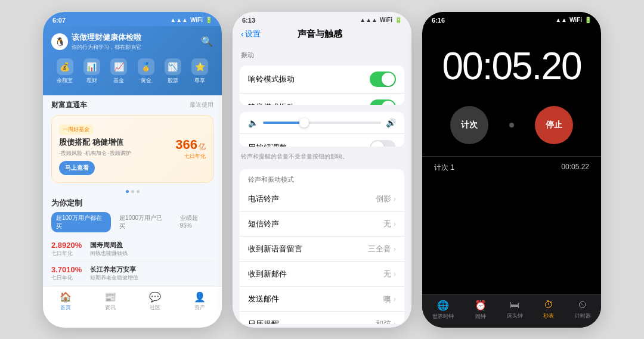 The image size is (644, 339). I want to click on btn-adjust-toggle, so click(383, 144).